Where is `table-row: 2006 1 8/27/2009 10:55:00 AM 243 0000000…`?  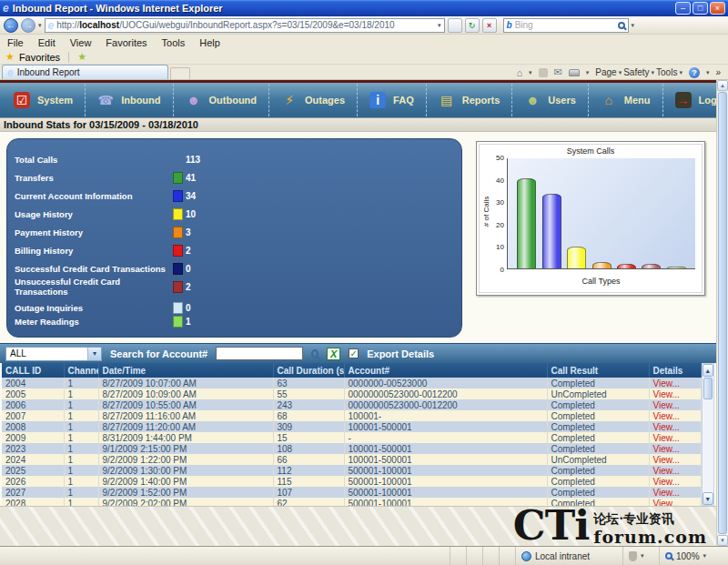 table-row: 2006 1 8/27/2009 10:55:00 AM 243 0000000… is located at coordinates (351, 405).